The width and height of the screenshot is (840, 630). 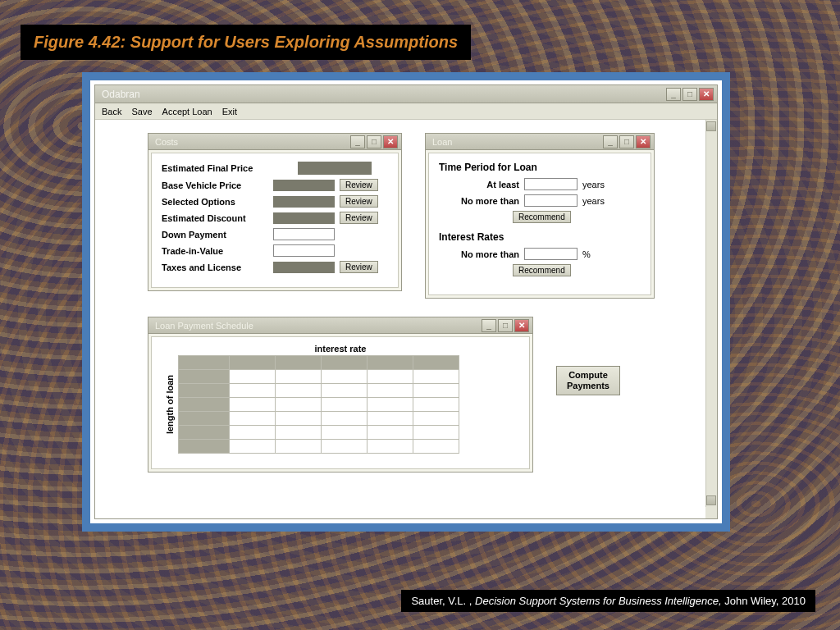 What do you see at coordinates (711, 319) in the screenshot?
I see `vertical-scrollbar` at bounding box center [711, 319].